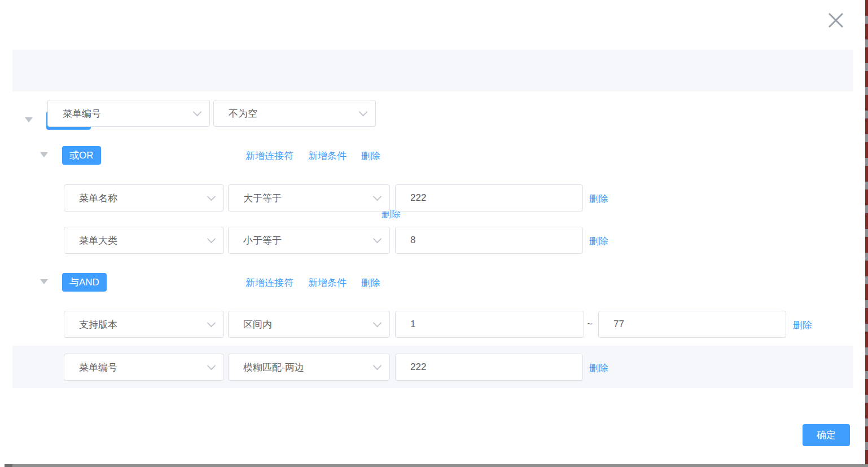 The width and height of the screenshot is (868, 467). I want to click on operator-select: 不为空, so click(295, 113).